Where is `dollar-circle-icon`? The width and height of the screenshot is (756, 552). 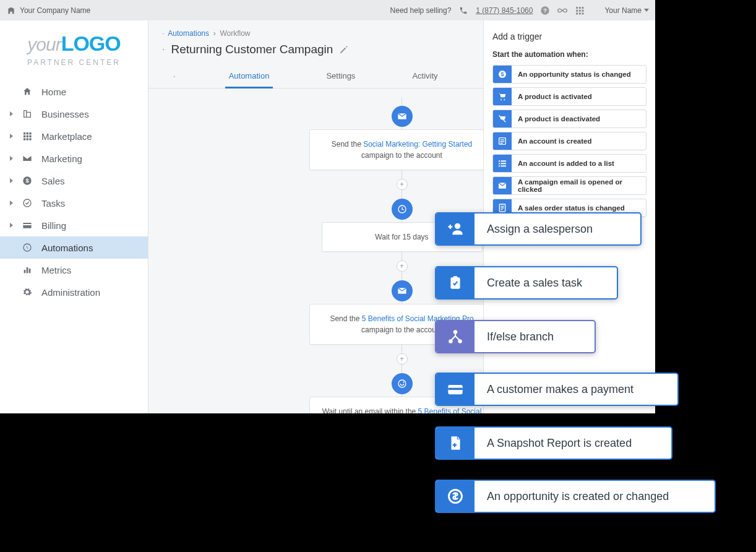
dollar-circle-icon is located at coordinates (455, 496).